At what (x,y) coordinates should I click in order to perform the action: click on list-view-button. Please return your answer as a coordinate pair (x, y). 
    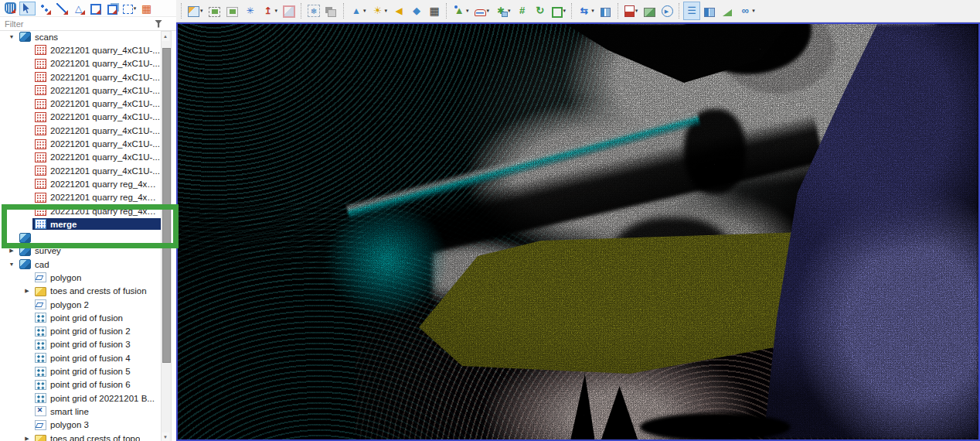
    Looking at the image, I should click on (692, 11).